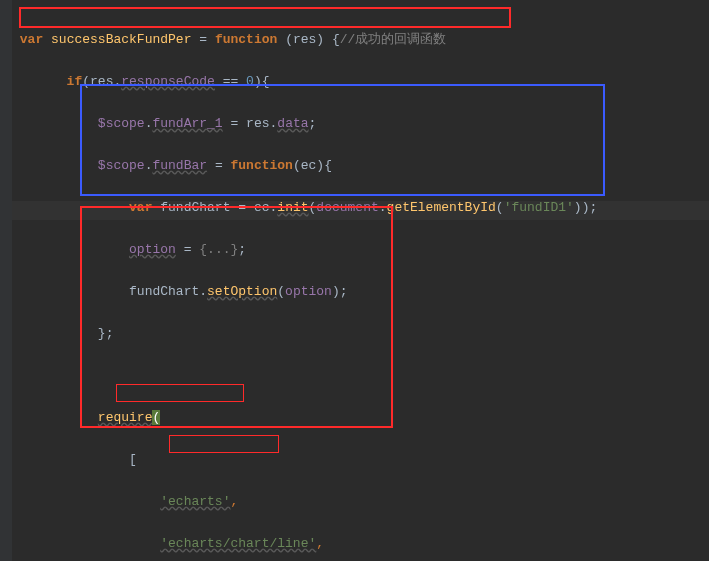 This screenshot has width=709, height=561. Describe the element at coordinates (231, 82) in the screenshot. I see `operator: ==` at that location.